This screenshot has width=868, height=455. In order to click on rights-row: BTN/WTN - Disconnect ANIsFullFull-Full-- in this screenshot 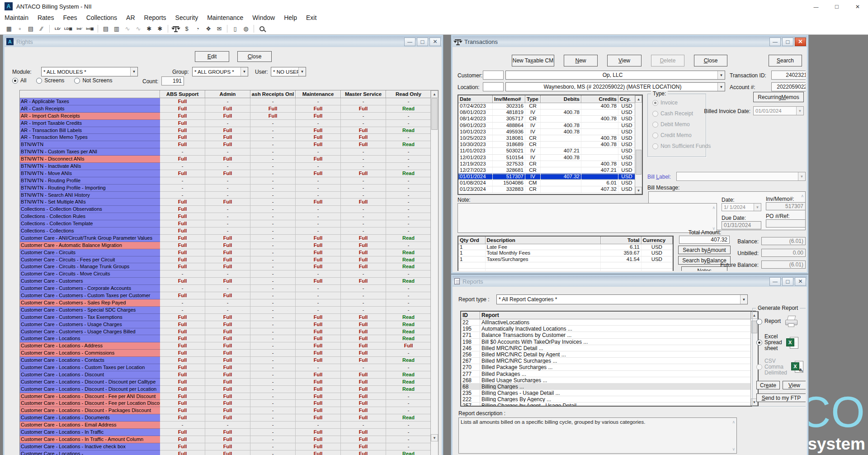, I will do `click(229, 159)`.